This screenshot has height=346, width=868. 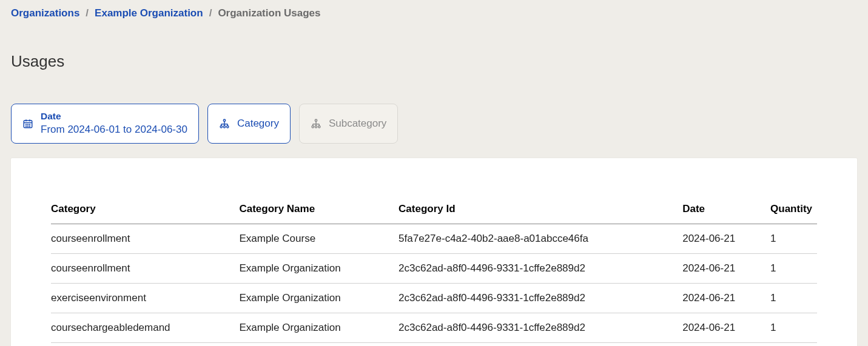 I want to click on breadcrumb-example-organization: Example Organization, so click(x=149, y=13).